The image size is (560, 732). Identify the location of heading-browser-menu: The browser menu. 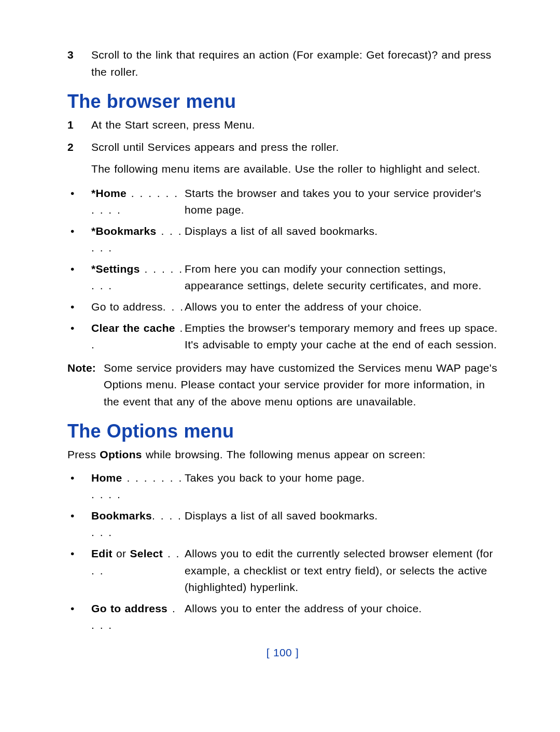
(283, 102).